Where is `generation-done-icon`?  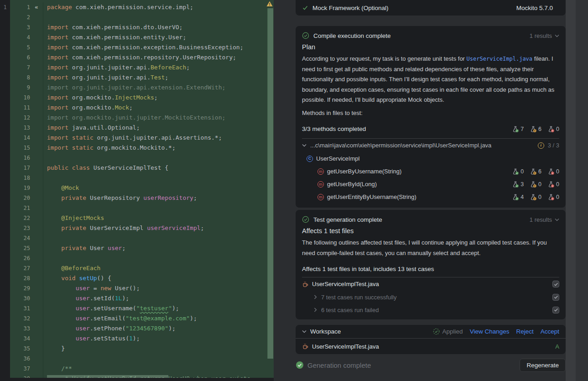
generation-done-icon is located at coordinates (300, 365).